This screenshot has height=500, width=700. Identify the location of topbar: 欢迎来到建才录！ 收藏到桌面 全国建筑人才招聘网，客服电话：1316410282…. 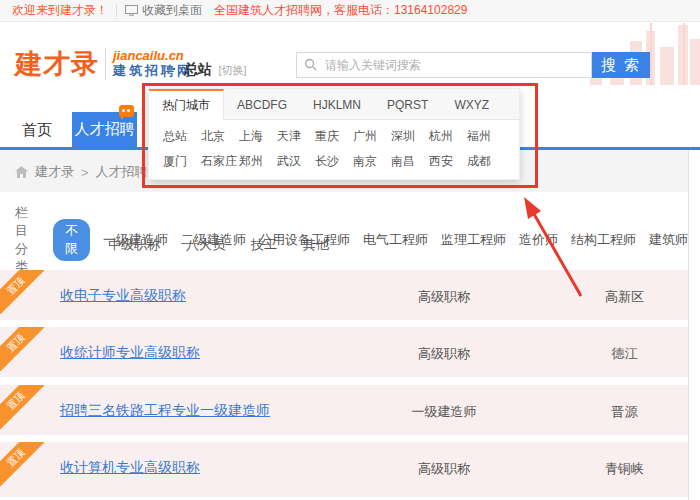
(350, 11).